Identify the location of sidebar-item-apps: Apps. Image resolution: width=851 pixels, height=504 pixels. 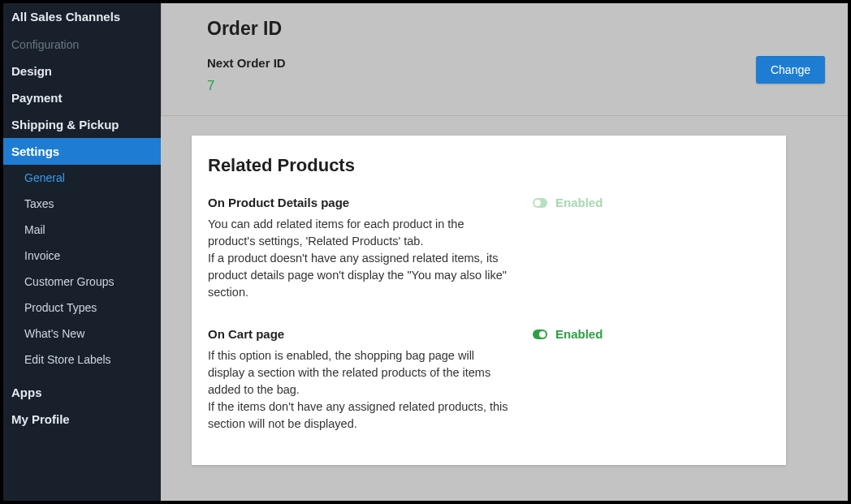
(82, 393).